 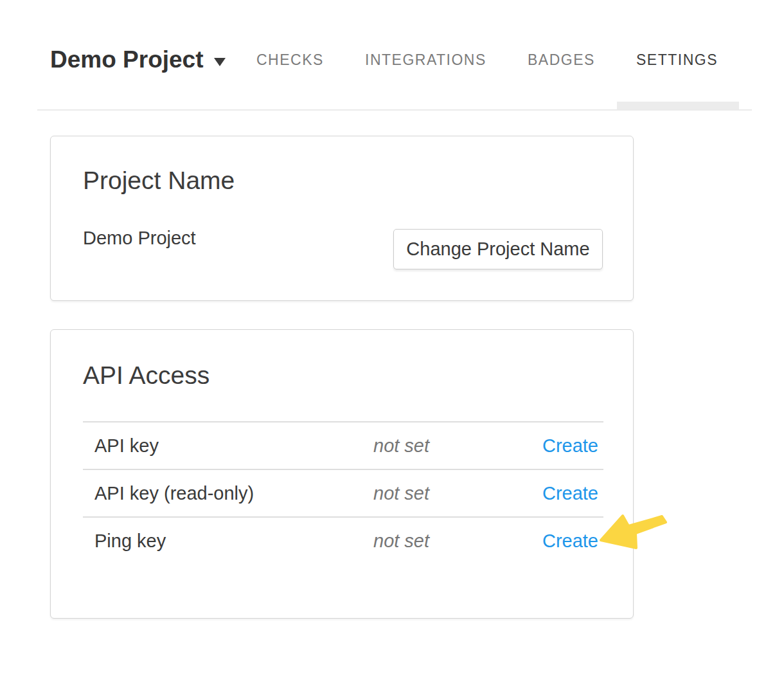 I want to click on api-key-label: API key, so click(x=127, y=446).